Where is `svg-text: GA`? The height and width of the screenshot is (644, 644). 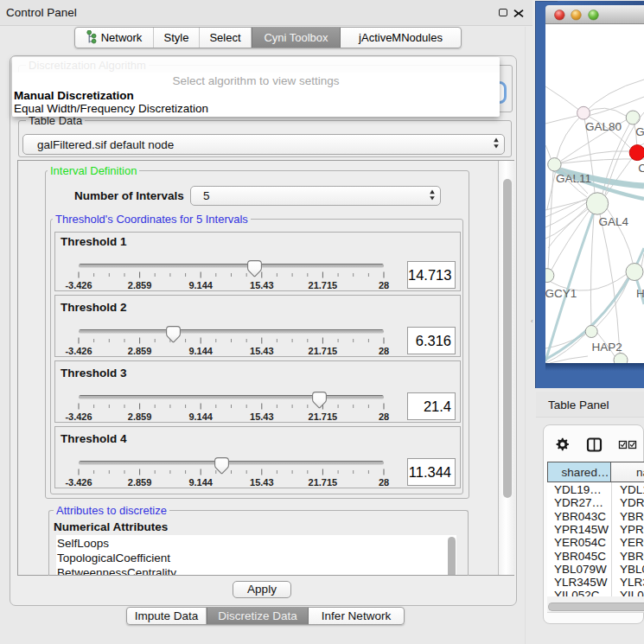
svg-text: GA is located at coordinates (640, 131).